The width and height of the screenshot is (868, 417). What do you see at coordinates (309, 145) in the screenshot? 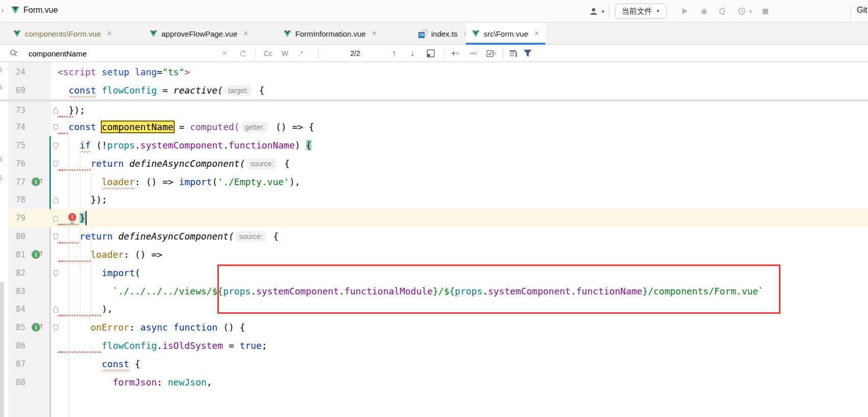
I see `matched-brace: {` at bounding box center [309, 145].